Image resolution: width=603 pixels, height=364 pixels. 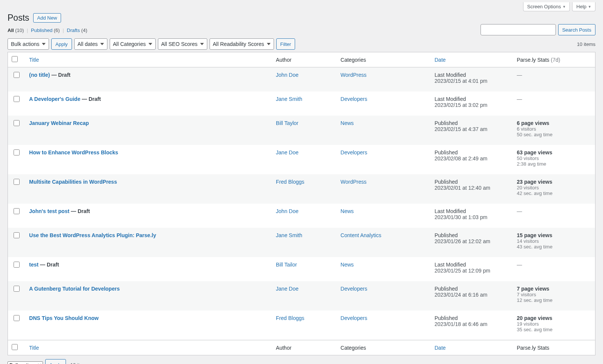 I want to click on post-title-link: How to Enhance WordPress Blocks, so click(x=73, y=152).